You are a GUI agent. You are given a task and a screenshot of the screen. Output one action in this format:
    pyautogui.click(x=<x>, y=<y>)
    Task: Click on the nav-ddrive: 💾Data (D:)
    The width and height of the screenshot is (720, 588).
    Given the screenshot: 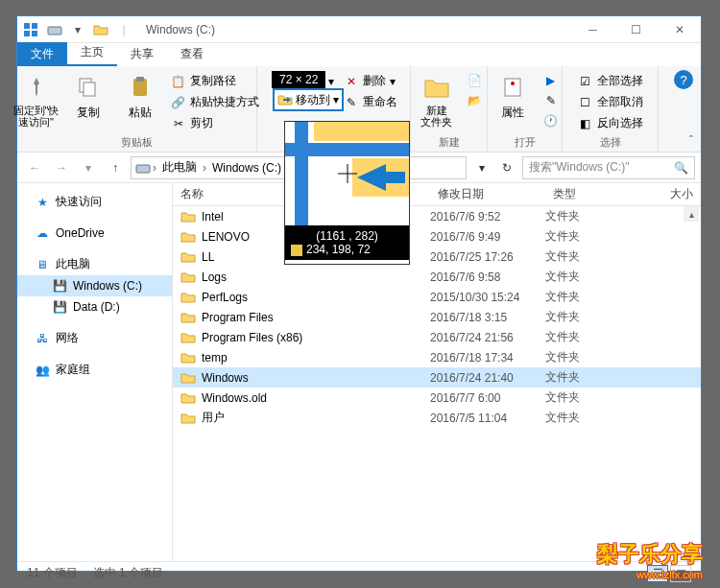 What is the action you would take?
    pyautogui.click(x=94, y=307)
    